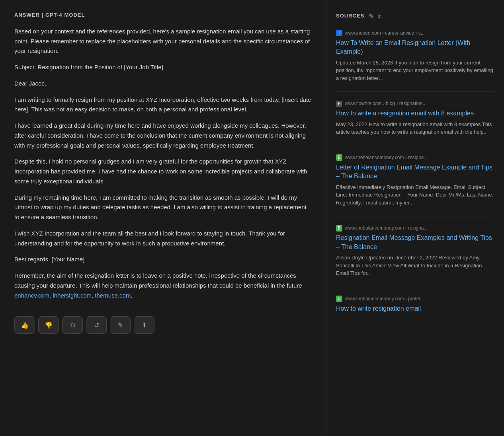 The height and width of the screenshot is (436, 504). Describe the element at coordinates (339, 33) in the screenshot. I see `source-favicon-0: I` at that location.